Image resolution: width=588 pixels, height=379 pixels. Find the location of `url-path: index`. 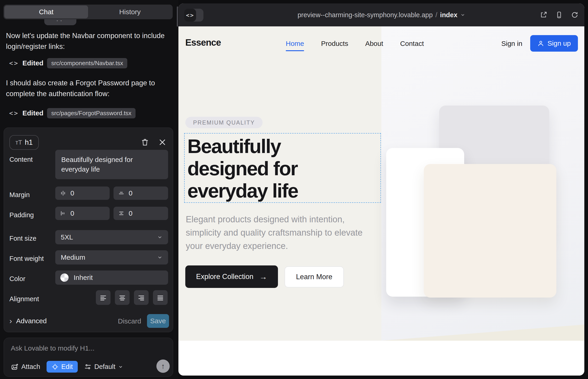

url-path: index is located at coordinates (449, 15).